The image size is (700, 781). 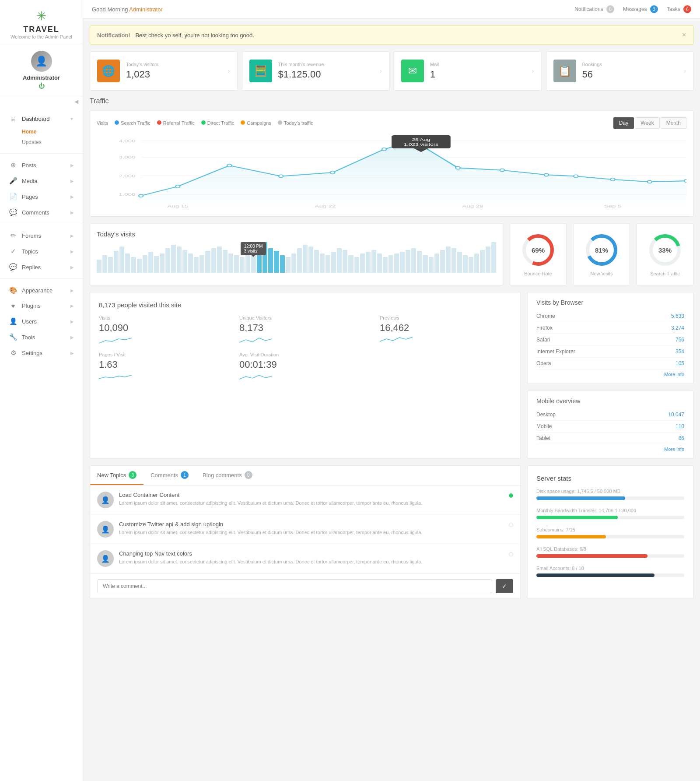 What do you see at coordinates (251, 251) in the screenshot?
I see `tooltip-visits: 3 visits` at bounding box center [251, 251].